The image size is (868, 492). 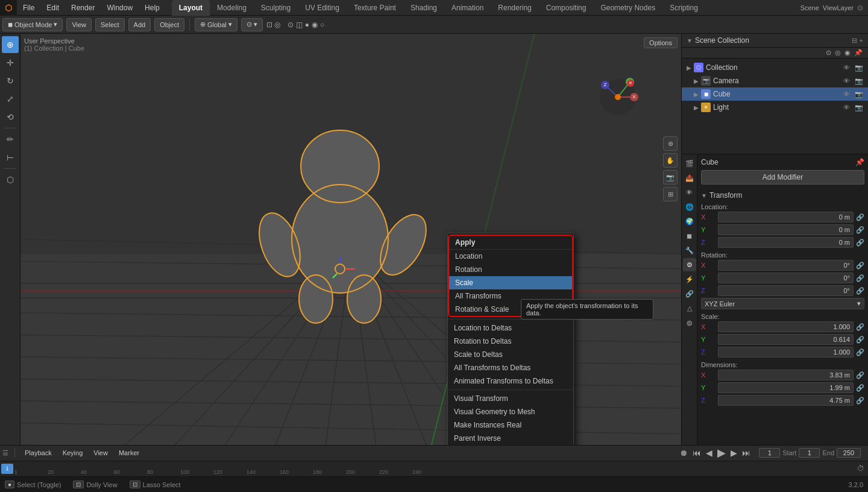 What do you see at coordinates (322, 8) in the screenshot?
I see `tab-uv-editing: UV Editing` at bounding box center [322, 8].